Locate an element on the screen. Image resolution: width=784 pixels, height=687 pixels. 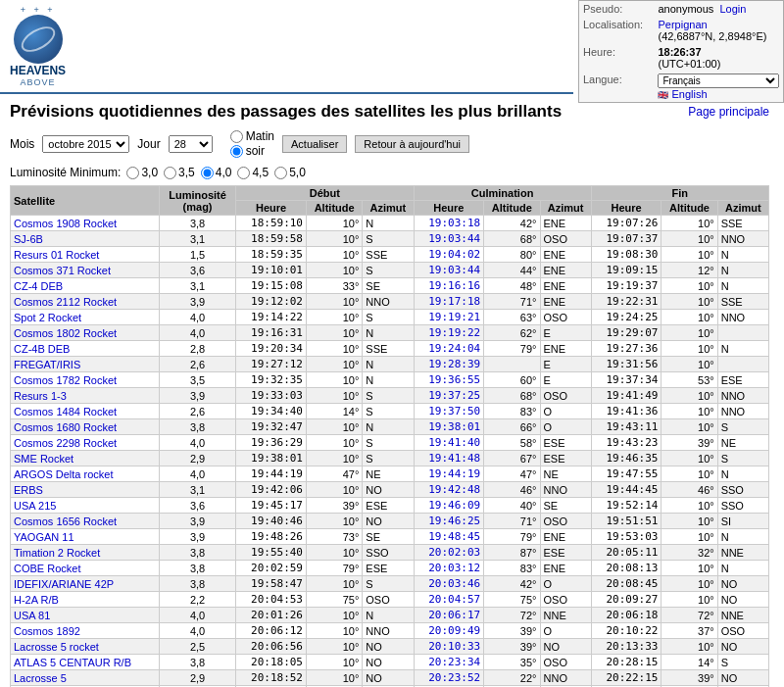
table-row: SJ-6B 3,1 18:59:58 10° S 19:03:44 68° OS… is located at coordinates (390, 239).